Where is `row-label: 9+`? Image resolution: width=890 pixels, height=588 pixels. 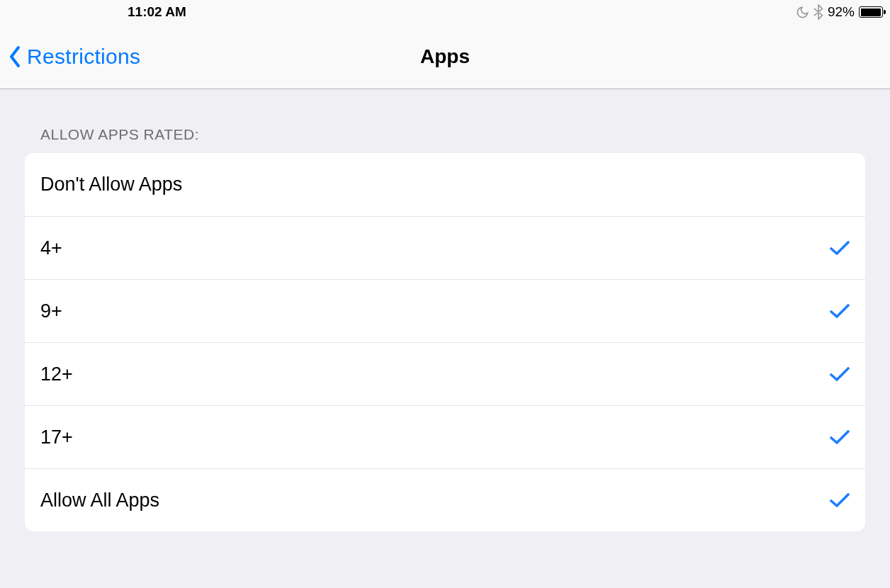
row-label: 9+ is located at coordinates (435, 312).